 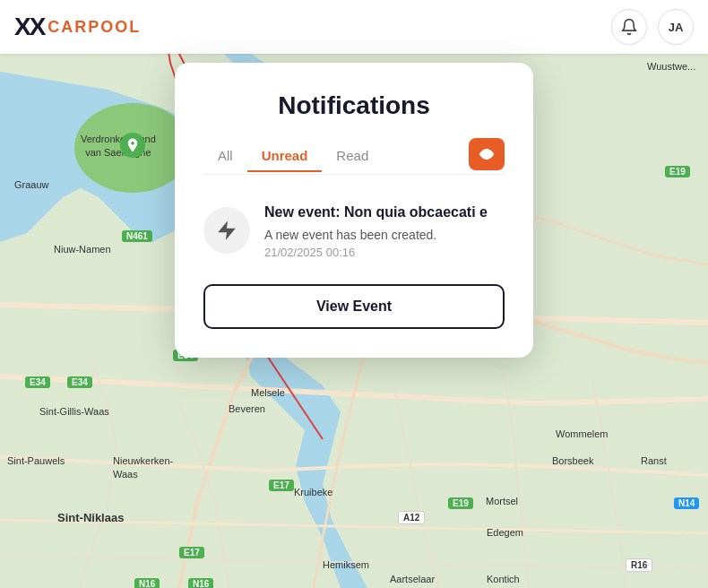 What do you see at coordinates (384, 253) in the screenshot?
I see `notification-event-time: 21/02/2025 00:16` at bounding box center [384, 253].